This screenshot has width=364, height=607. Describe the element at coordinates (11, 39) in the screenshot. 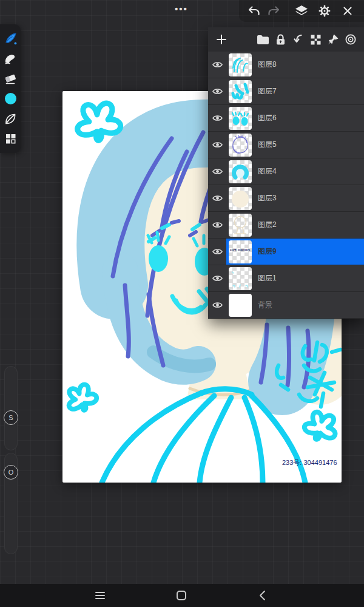

I see `brush-icon` at that location.